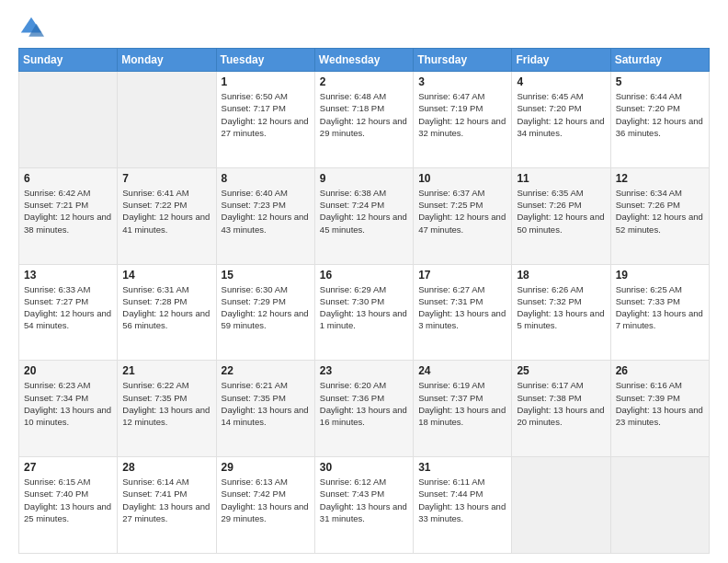 The height and width of the screenshot is (563, 728). What do you see at coordinates (265, 506) in the screenshot?
I see `calendar-cell: 29Sunrise: 6:13 AMSunset: 7:42 PMDayligh…` at bounding box center [265, 506].